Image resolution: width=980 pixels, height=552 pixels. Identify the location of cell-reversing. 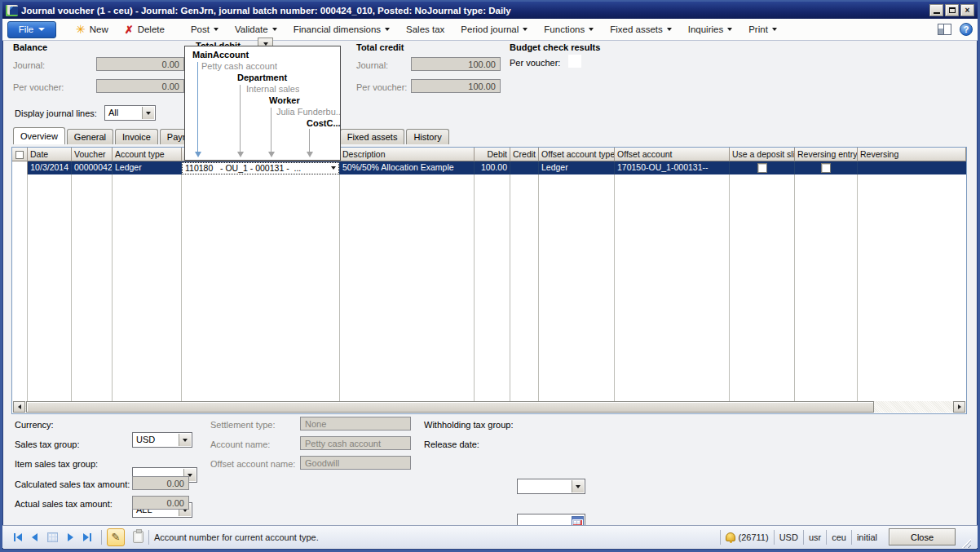
(912, 168).